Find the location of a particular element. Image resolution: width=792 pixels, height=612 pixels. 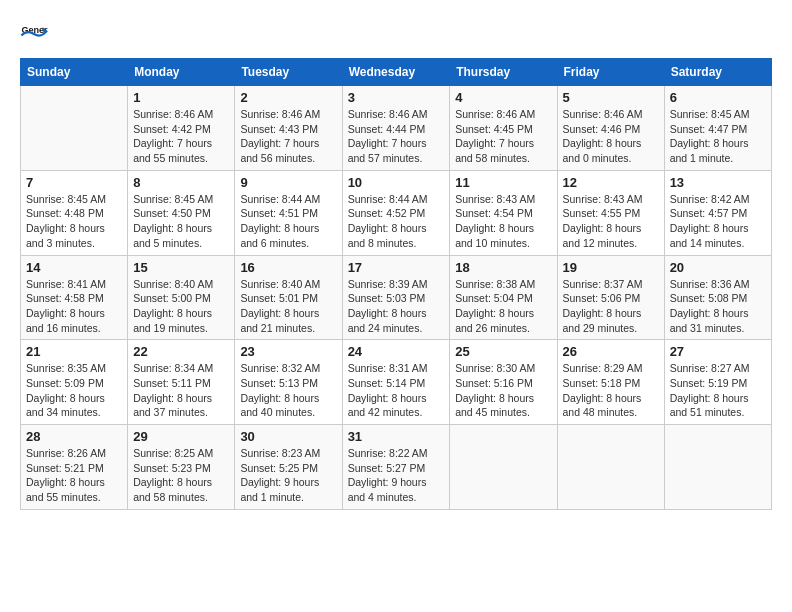

calendar-week-4: 21Sunrise: 8:35 AM Sunset: 5:09 PM Dayli… is located at coordinates (396, 382).